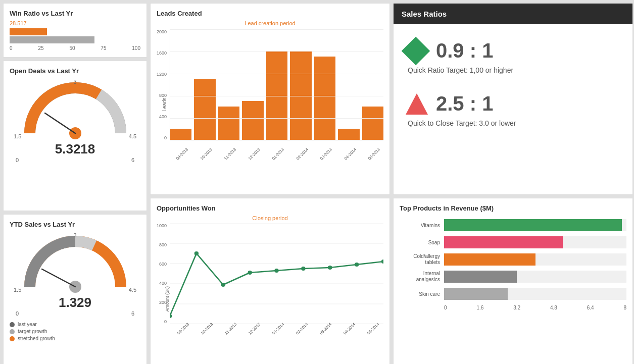  I want to click on win-ratio-title: Win Ratio vs Last Yr, so click(75, 13).